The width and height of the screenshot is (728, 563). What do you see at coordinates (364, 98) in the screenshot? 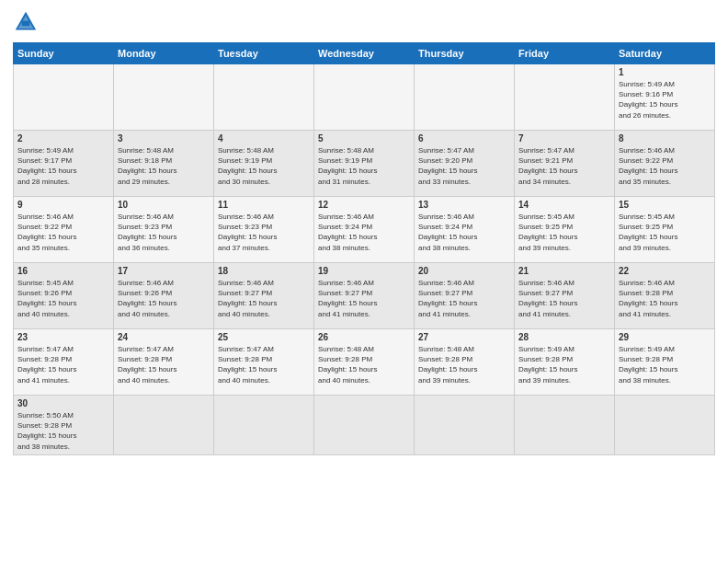
I see `calendar-week-0: 1Sunrise: 5:49 AM Sunset: 9:16 PM Daylig…` at bounding box center [364, 98].